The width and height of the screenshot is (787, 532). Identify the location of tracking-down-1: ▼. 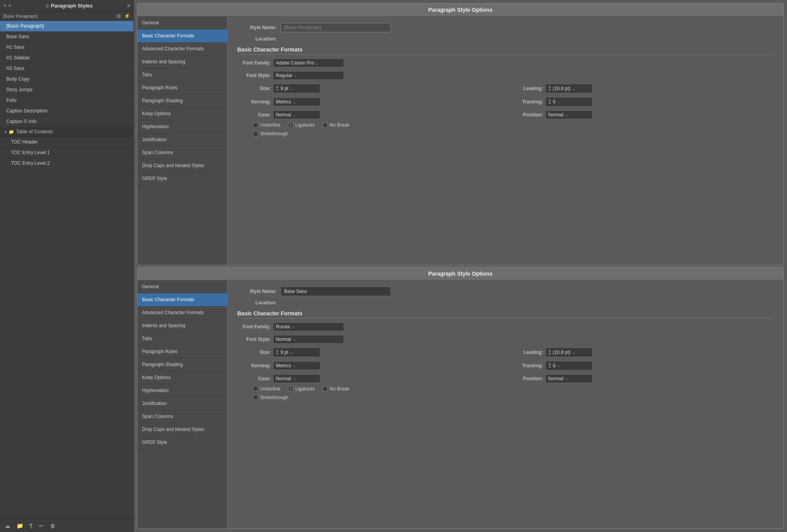
(550, 103).